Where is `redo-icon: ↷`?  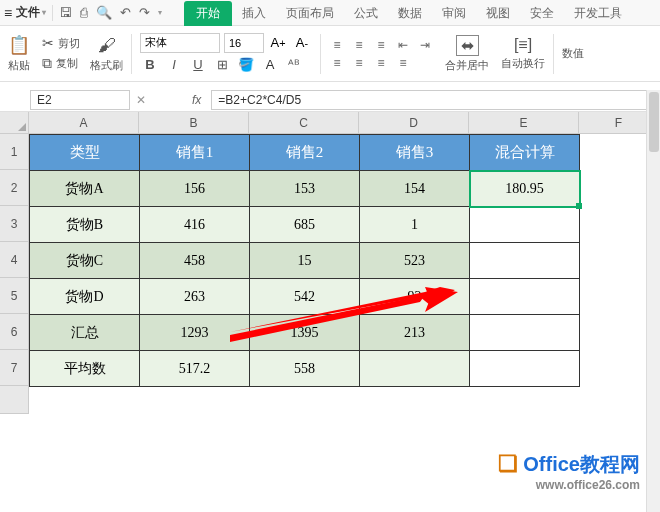 redo-icon: ↷ is located at coordinates (144, 12).